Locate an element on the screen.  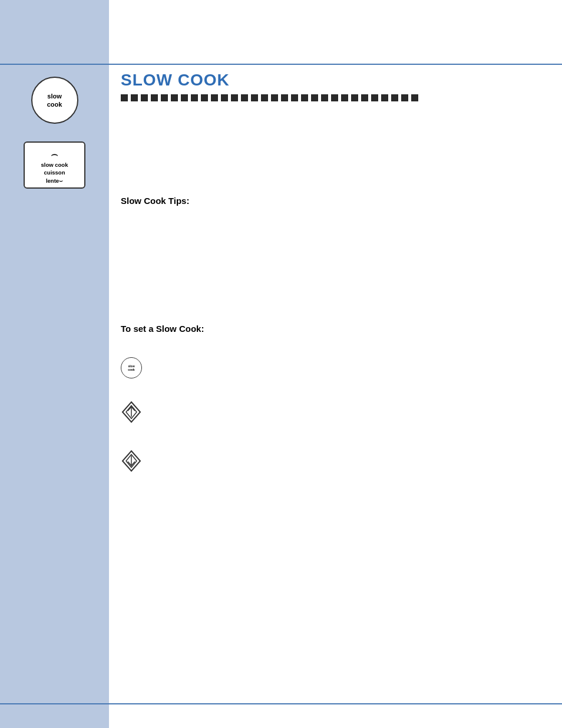
arc-bottom-icon: ⌣ is located at coordinates (61, 180).